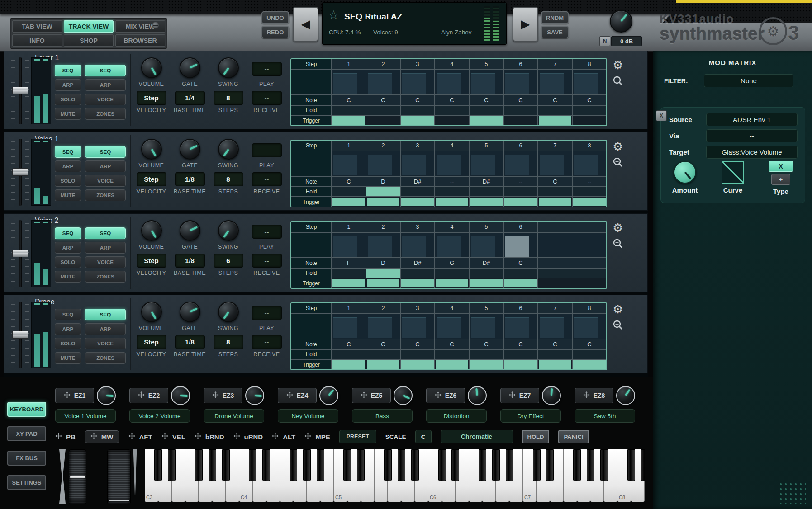 The width and height of the screenshot is (812, 509). What do you see at coordinates (555, 100) in the screenshot?
I see `layer-1-note-cell-7: C` at bounding box center [555, 100].